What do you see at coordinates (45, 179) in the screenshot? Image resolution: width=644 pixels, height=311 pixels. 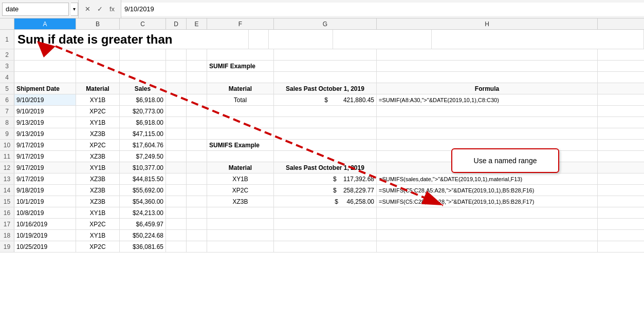 I see `cell-a13: 9/17/2019` at bounding box center [45, 179].